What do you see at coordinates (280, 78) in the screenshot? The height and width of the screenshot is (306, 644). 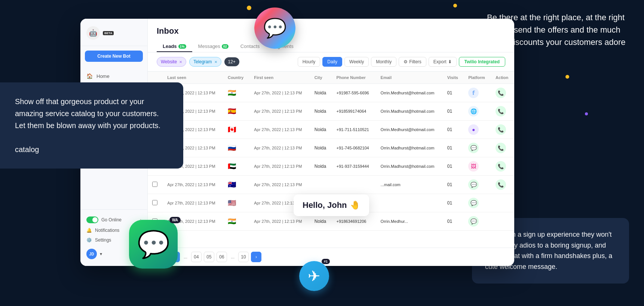 I see `col-first-seen: First seen` at bounding box center [280, 78].